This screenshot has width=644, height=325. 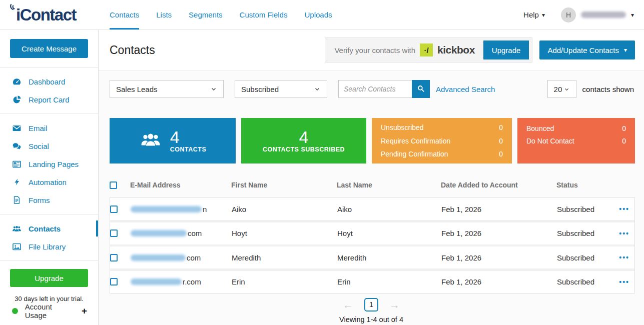 I want to click on kickbox-upgrade-button: Upgrade, so click(x=506, y=50).